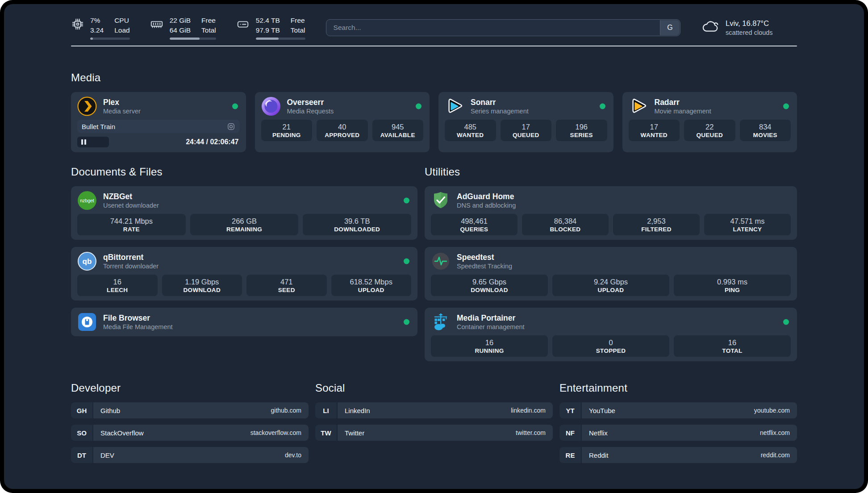  Describe the element at coordinates (180, 21) in the screenshot. I see `memory-free-value: 22 GiB` at that location.